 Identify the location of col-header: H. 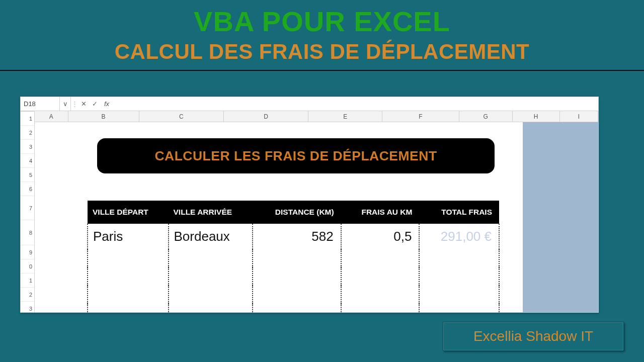
(536, 117).